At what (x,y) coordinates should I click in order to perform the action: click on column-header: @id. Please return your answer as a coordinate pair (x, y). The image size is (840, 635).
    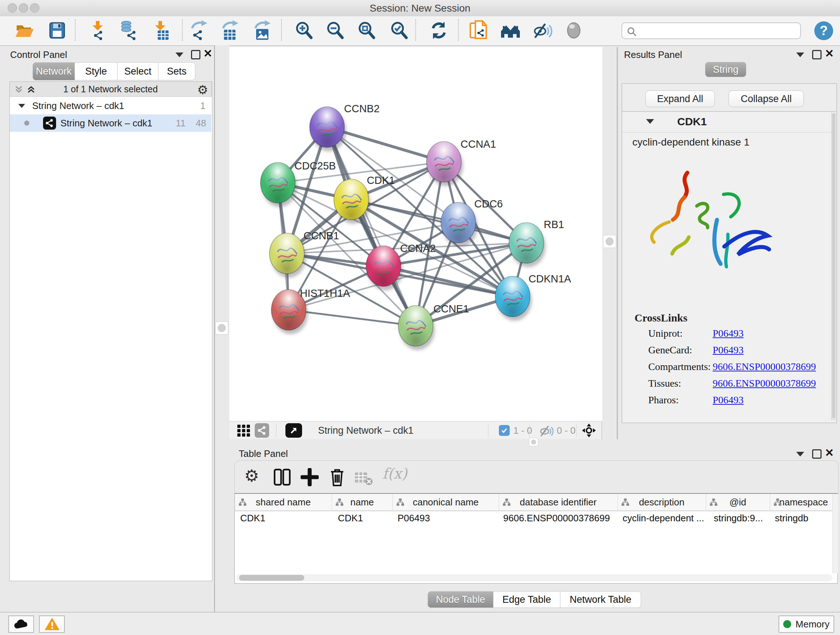
    Looking at the image, I should click on (738, 502).